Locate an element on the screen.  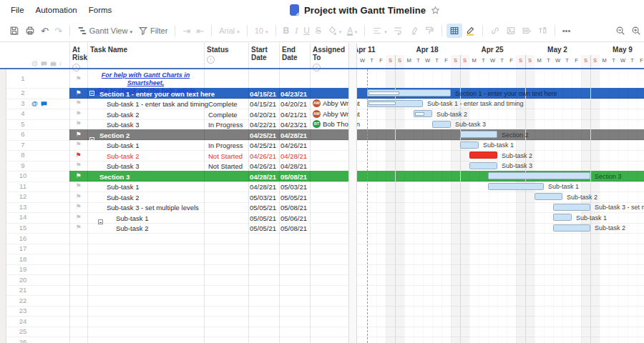
end-date-cell: 04/20/21 is located at coordinates (293, 104).